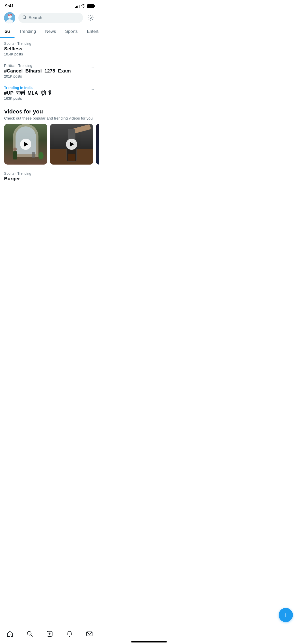  I want to click on trending-title-1: Selfless, so click(50, 49).